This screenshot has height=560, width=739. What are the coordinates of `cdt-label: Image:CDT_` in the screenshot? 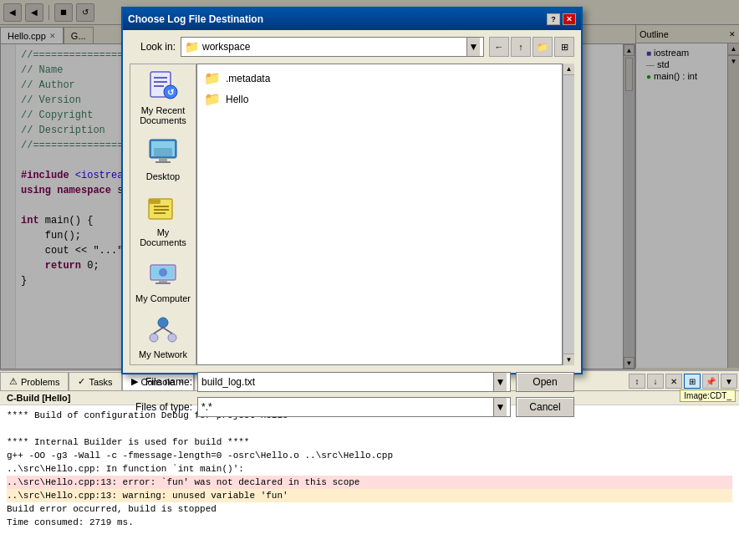 It's located at (707, 396).